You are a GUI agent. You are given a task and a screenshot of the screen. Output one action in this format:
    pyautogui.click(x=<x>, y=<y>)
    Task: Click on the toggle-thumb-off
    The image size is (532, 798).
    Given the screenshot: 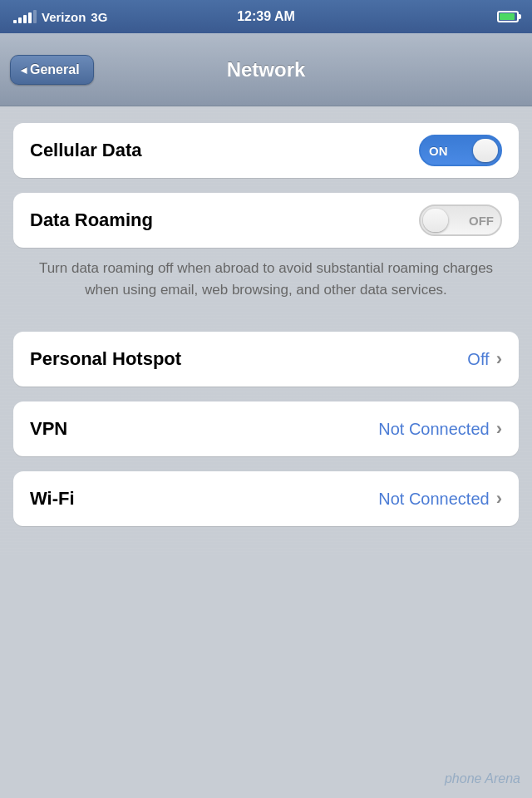 What is the action you would take?
    pyautogui.click(x=436, y=220)
    